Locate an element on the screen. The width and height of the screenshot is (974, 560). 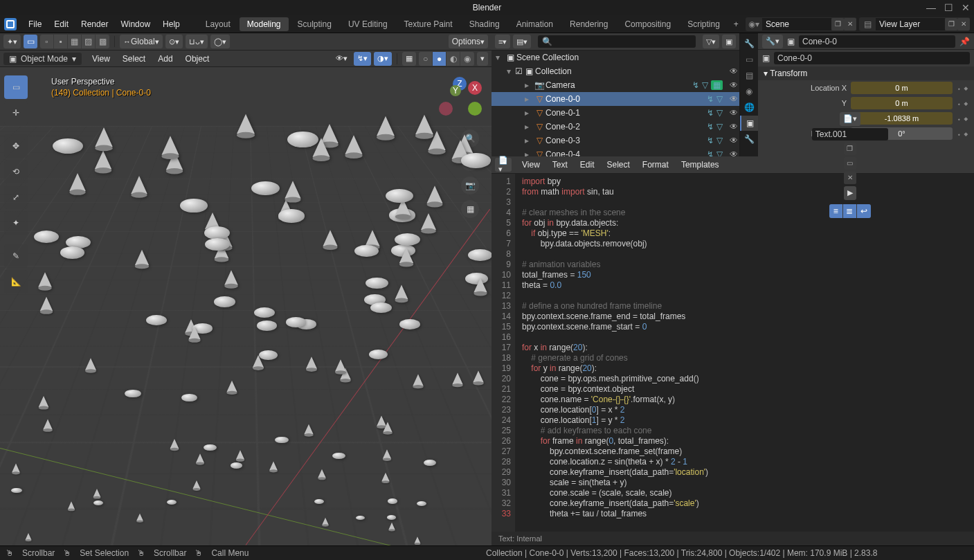
select-mode-tweak: ▭ is located at coordinates (30, 42).